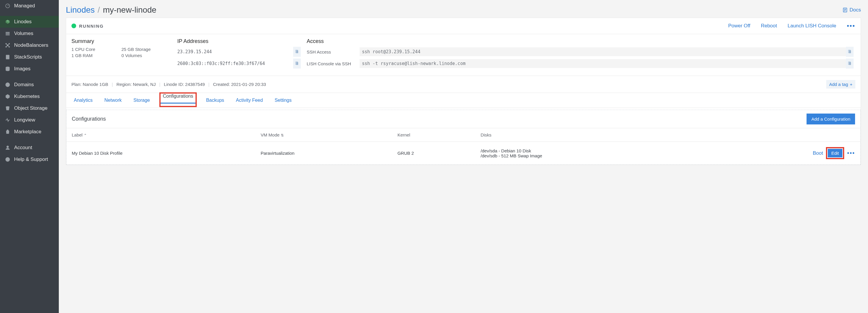 The height and width of the screenshot is (313, 868). I want to click on copy-ssh-button, so click(850, 52).